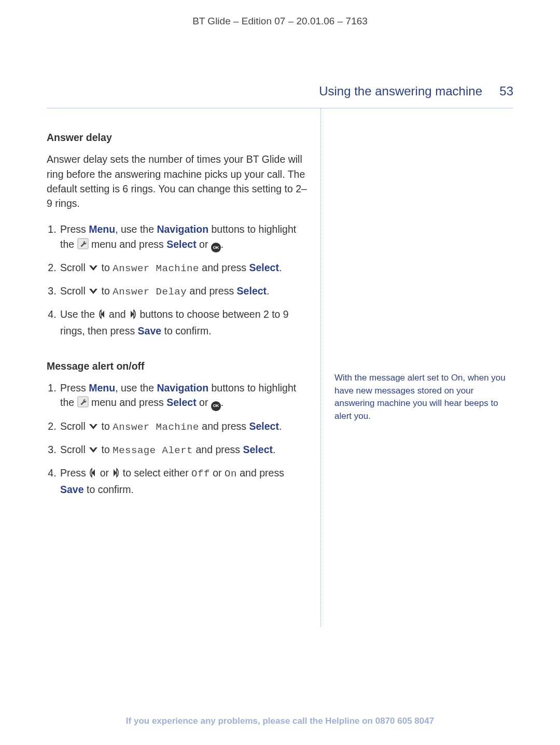 Image resolution: width=560 pixels, height=745 pixels. Describe the element at coordinates (424, 397) in the screenshot. I see `sidebar-note: With the message alert set to On, when y…` at that location.